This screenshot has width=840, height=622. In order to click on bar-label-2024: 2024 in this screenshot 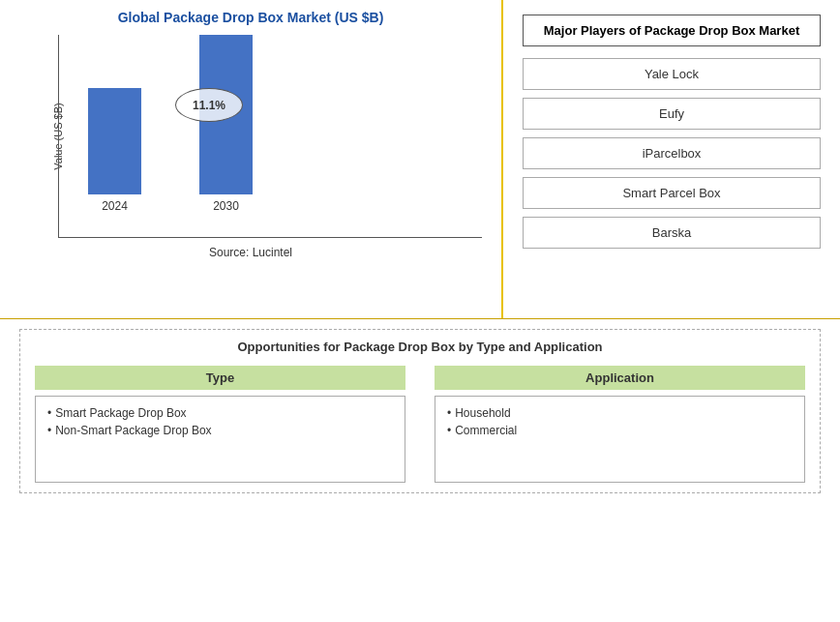, I will do `click(114, 206)`.